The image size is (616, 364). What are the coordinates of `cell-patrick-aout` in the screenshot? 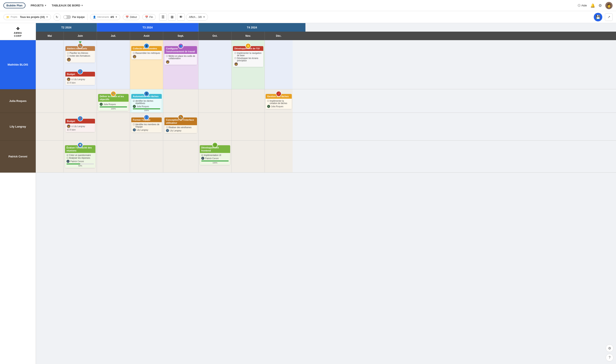 It's located at (147, 156).